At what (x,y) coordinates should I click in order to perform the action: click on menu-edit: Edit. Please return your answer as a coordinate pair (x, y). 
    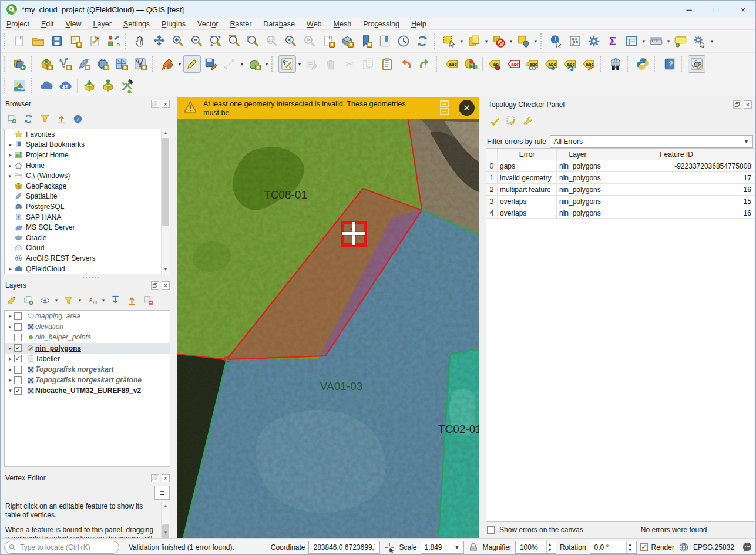
    Looking at the image, I should click on (48, 24).